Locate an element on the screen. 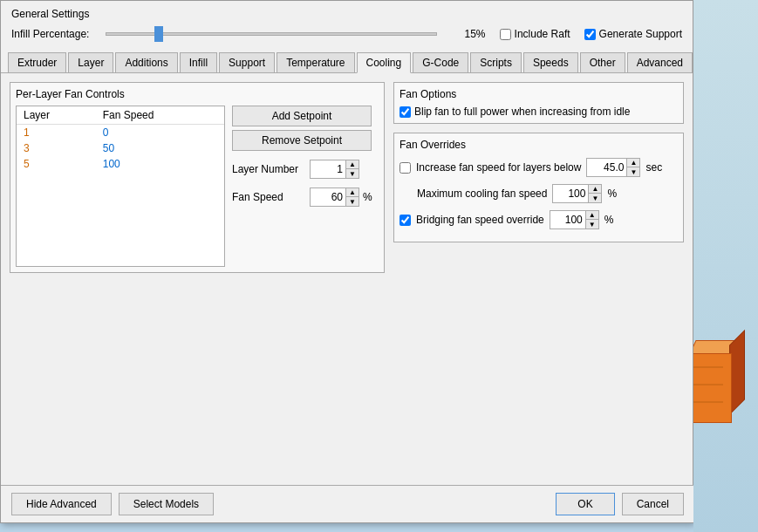  infill-label: Infill Percentage: is located at coordinates (55, 34).